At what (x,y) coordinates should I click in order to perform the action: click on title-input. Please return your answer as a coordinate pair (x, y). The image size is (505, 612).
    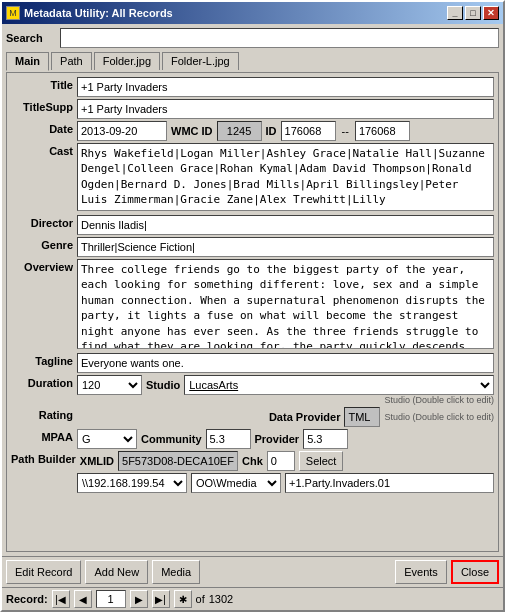
    Looking at the image, I should click on (286, 87).